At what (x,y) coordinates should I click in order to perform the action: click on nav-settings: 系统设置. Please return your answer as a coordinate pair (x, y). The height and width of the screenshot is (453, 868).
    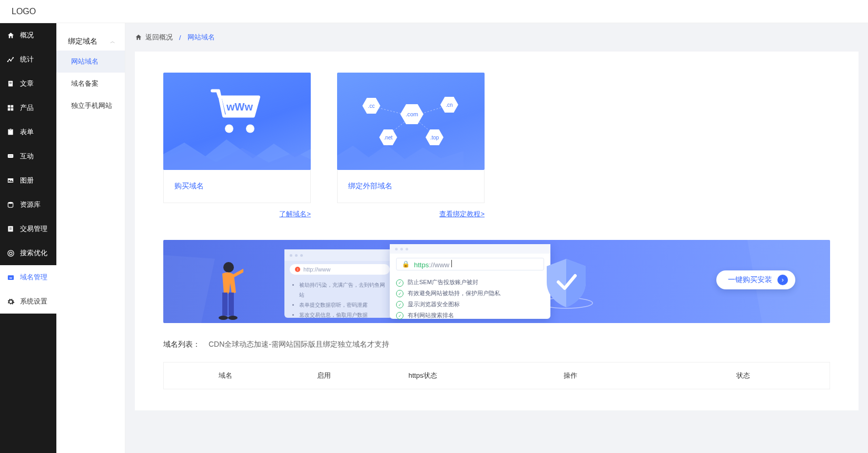
    Looking at the image, I should click on (28, 301).